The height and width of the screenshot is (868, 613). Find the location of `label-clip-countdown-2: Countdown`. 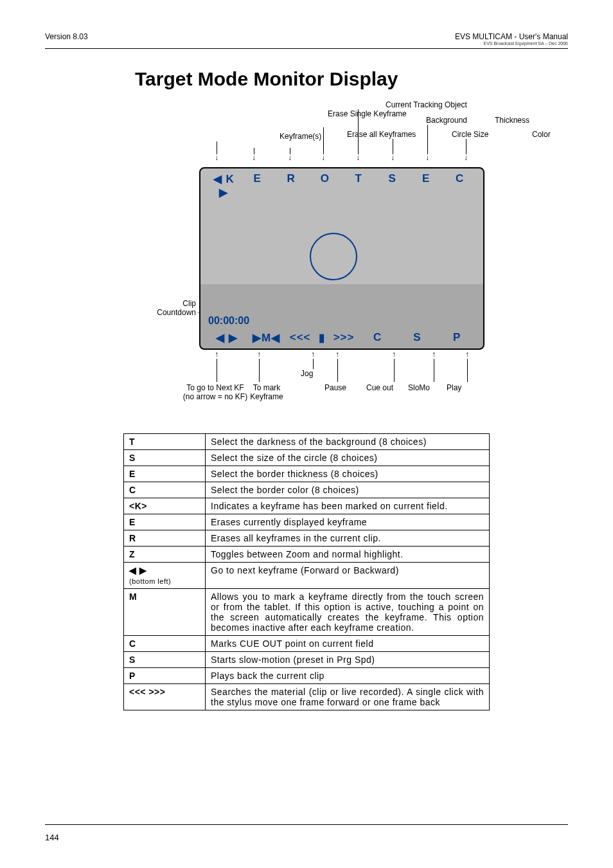

label-clip-countdown-2: Countdown is located at coordinates (176, 312).